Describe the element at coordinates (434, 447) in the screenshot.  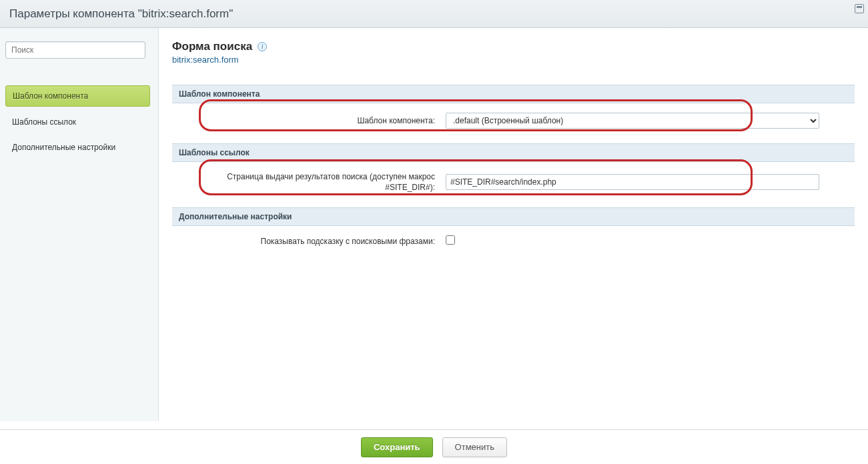
I see `footer: Сохранить Отменить` at that location.